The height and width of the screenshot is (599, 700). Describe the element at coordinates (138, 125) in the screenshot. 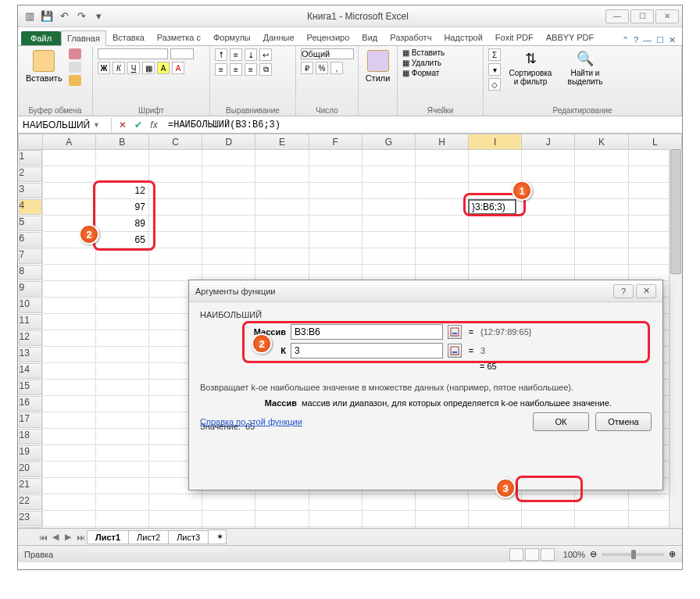

I see `enter-formula-icon: ✔` at that location.